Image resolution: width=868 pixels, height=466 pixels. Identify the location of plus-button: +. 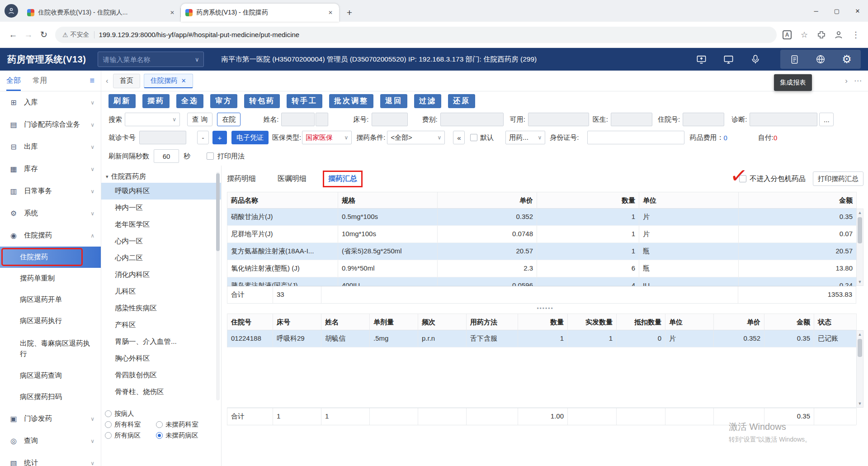
(220, 138).